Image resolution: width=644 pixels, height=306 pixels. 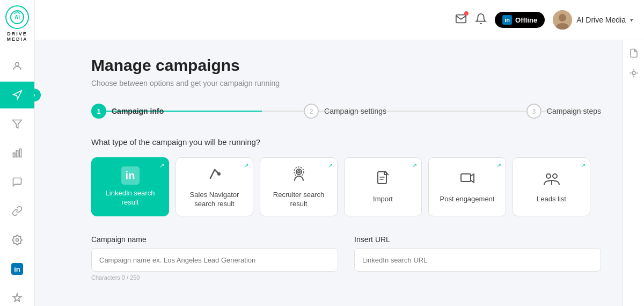 I want to click on leads-list-card-label: Leads list, so click(x=552, y=200).